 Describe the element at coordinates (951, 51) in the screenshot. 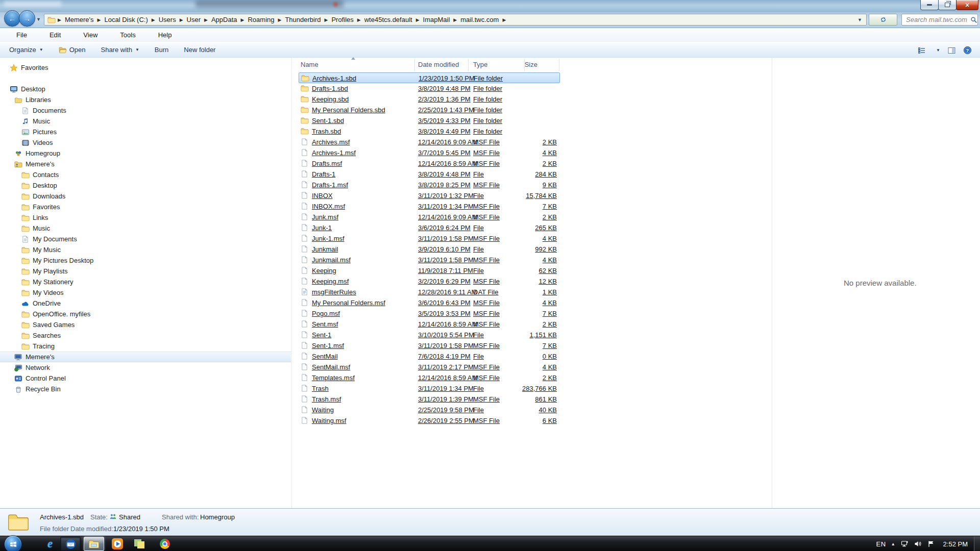

I see `preview-pane-button` at that location.